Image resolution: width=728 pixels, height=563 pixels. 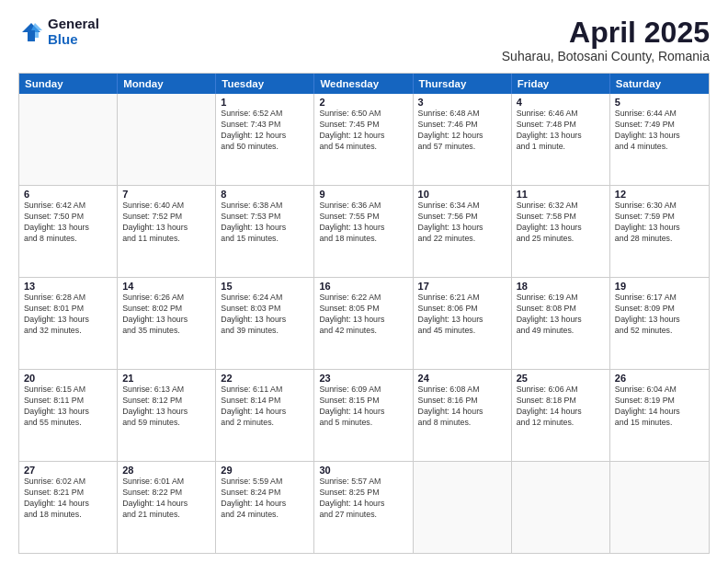 What do you see at coordinates (265, 102) in the screenshot?
I see `day-num-1: 1` at bounding box center [265, 102].